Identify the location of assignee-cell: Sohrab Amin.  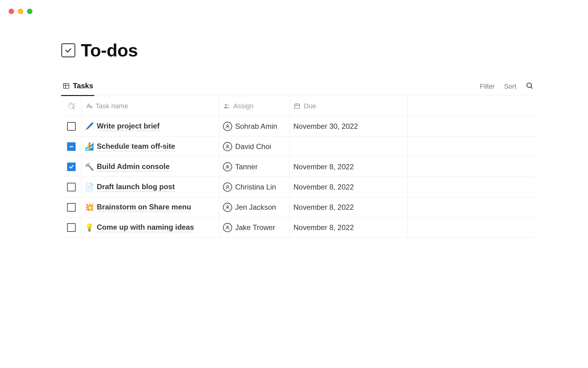
(254, 126).